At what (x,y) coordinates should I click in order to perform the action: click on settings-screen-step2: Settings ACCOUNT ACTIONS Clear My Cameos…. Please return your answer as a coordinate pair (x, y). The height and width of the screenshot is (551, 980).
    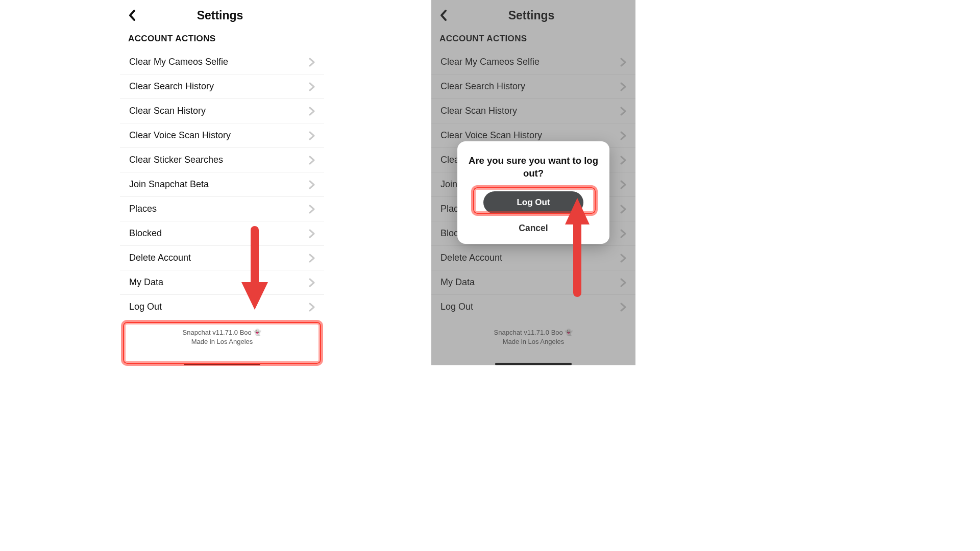
    Looking at the image, I should click on (533, 183).